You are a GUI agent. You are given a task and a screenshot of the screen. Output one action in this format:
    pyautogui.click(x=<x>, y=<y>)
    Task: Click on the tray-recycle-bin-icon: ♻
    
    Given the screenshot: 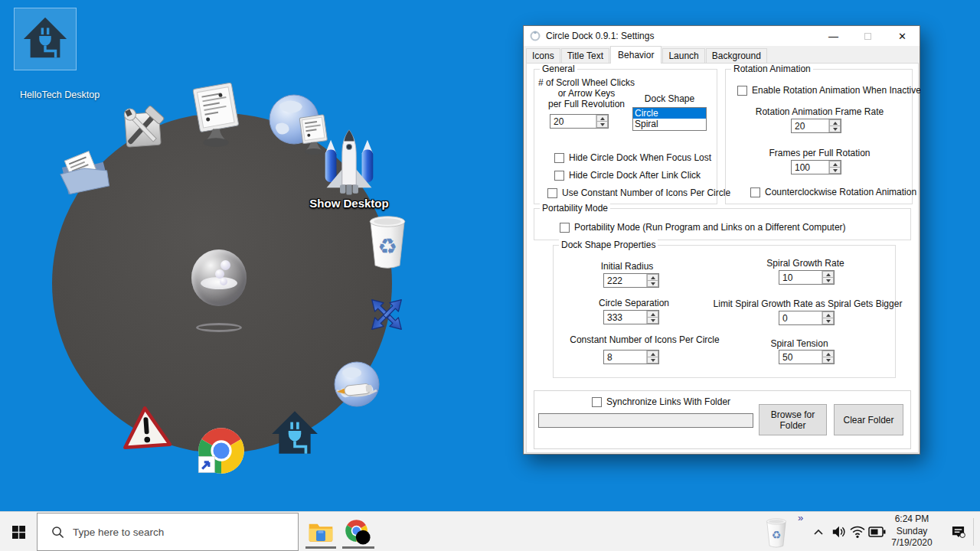 What is the action you would take?
    pyautogui.click(x=776, y=532)
    